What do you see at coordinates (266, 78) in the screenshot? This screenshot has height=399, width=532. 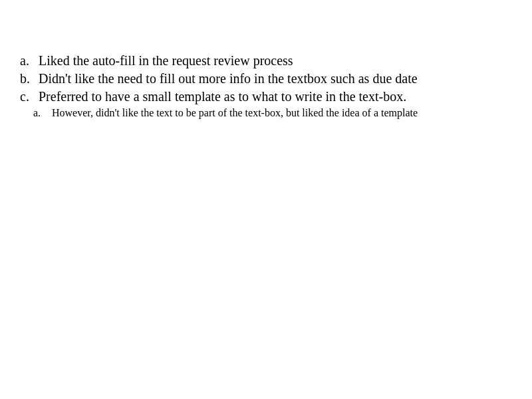 I see `list-item-b: b. Didn't like the need to fill out more…` at bounding box center [266, 78].